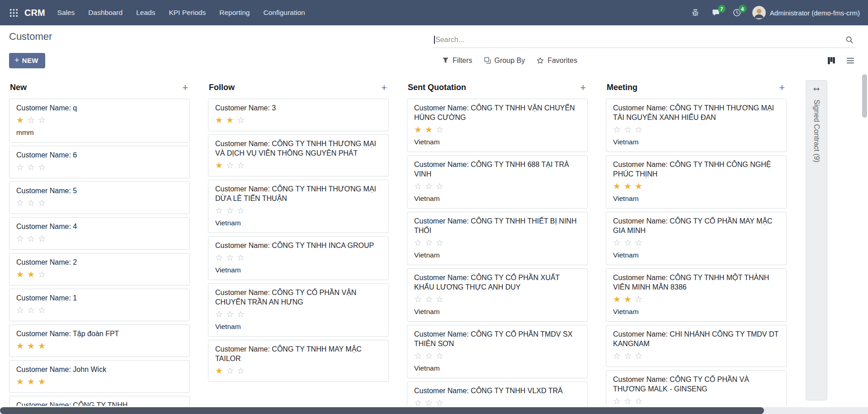 The image size is (868, 414). What do you see at coordinates (27, 61) in the screenshot?
I see `new-button: + NEW` at bounding box center [27, 61].